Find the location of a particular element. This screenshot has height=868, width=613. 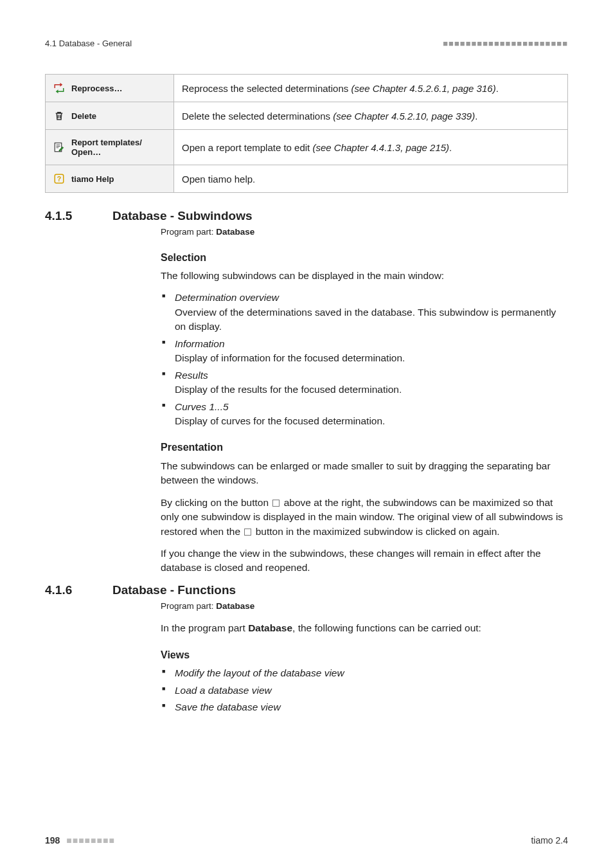

views-list: Modify the layout of the database view L… is located at coordinates (364, 691).